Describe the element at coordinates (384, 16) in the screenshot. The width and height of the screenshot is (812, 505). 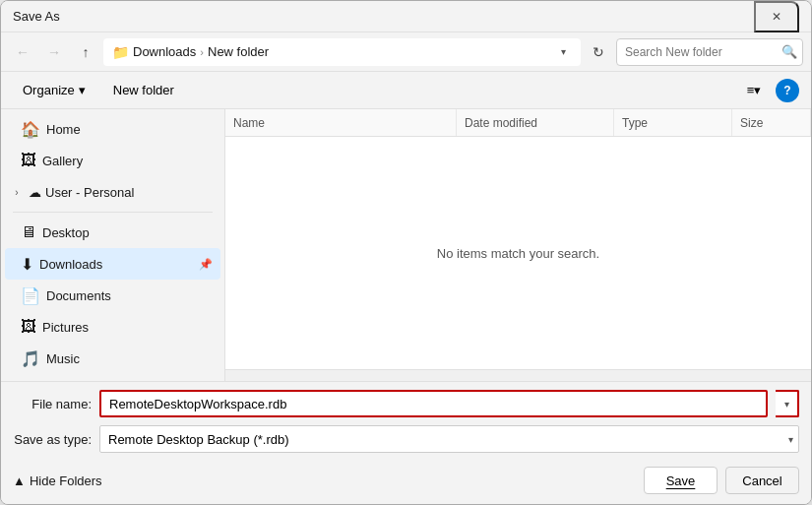
I see `dialog-title: Save As` at that location.